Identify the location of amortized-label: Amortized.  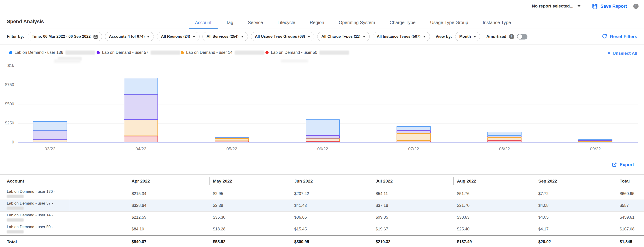
(496, 36).